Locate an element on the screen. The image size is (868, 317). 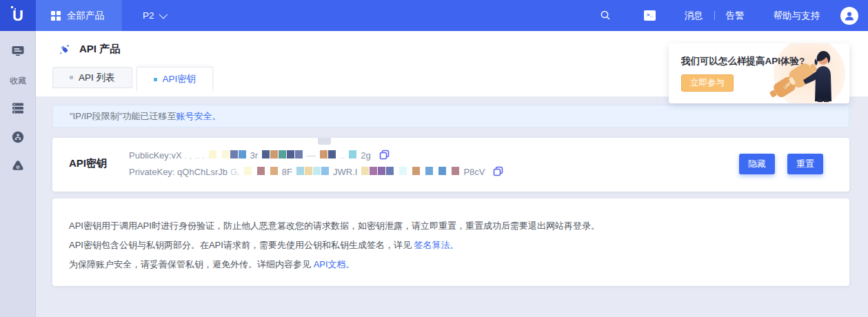
copy-private-key-icon is located at coordinates (498, 172).